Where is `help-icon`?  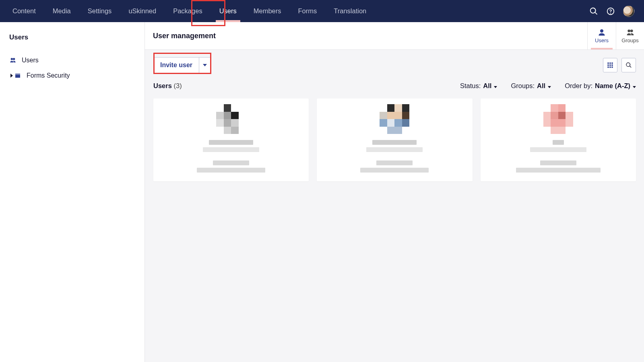 help-icon is located at coordinates (611, 11).